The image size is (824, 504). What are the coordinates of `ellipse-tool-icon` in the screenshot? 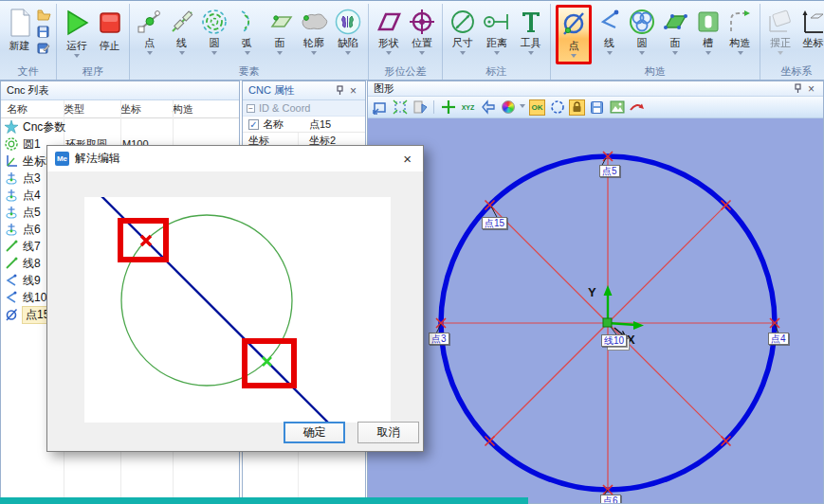 It's located at (558, 108).